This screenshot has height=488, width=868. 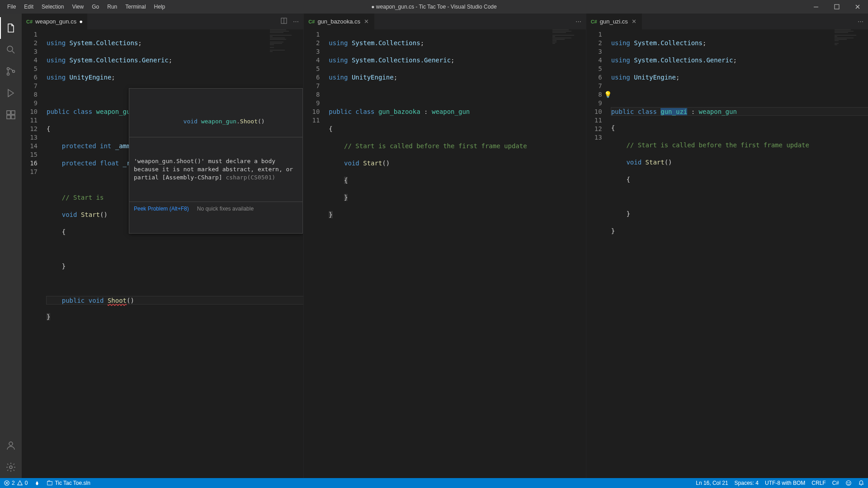 What do you see at coordinates (837, 7) in the screenshot?
I see `window-controls` at bounding box center [837, 7].